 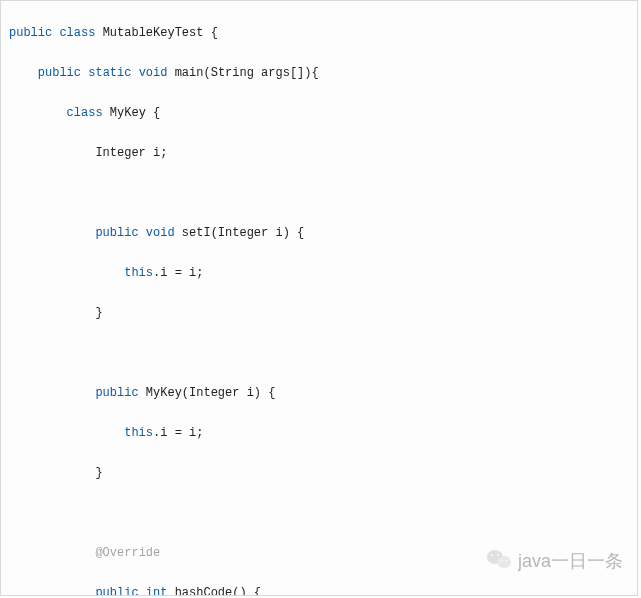 I want to click on code-line: public MyKey(Integer i) {, so click(x=319, y=393).